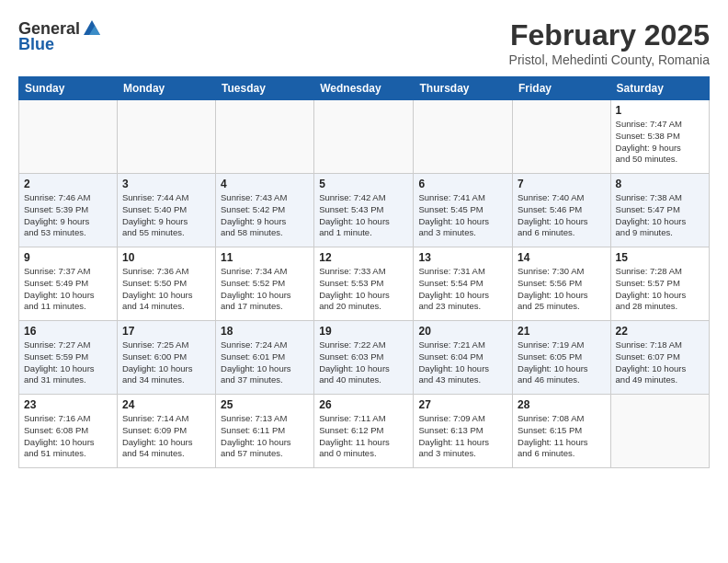  I want to click on day-info: Sunrise: 7:13 AM Sunset: 6:11 PM Dayligh…, so click(265, 436).